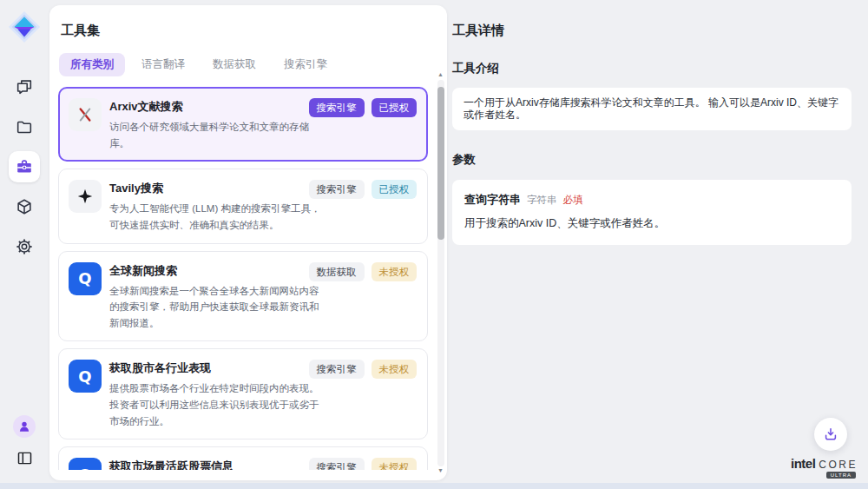 This screenshot has width=868, height=489. What do you see at coordinates (24, 247) in the screenshot?
I see `gear-icon` at bounding box center [24, 247].